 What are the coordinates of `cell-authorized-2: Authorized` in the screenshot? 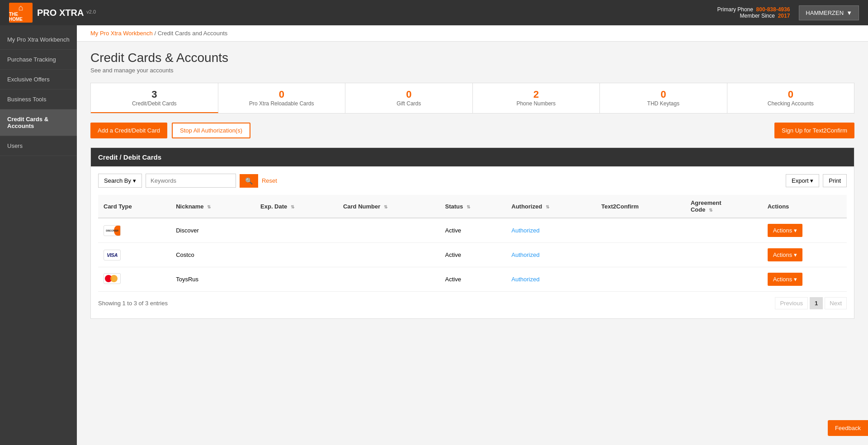 It's located at (551, 279).